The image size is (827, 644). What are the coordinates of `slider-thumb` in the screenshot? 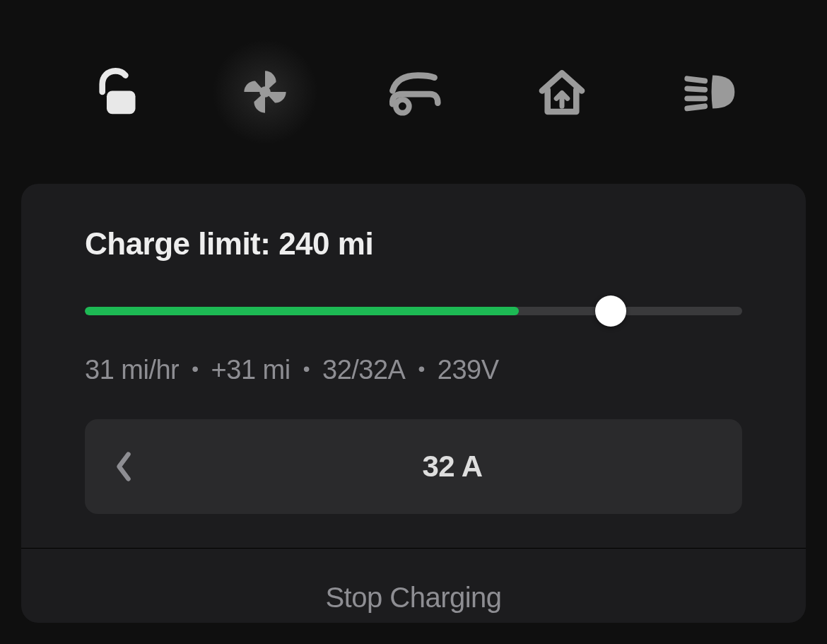 It's located at (611, 311).